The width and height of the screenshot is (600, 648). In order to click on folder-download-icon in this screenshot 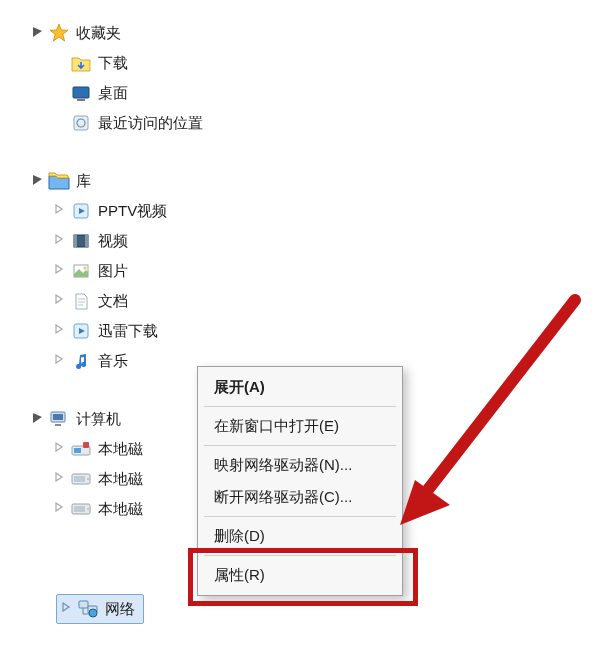, I will do `click(81, 63)`.